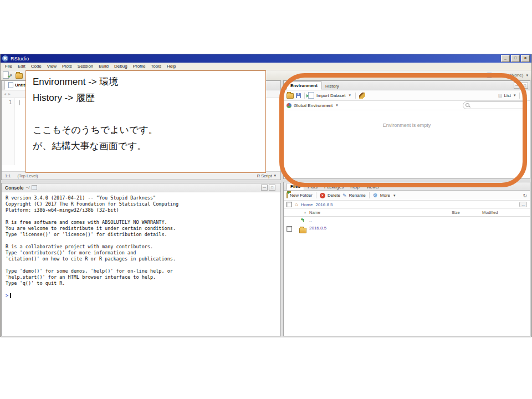 This screenshot has height=399, width=532. I want to click on menu-tools: Tools, so click(156, 66).